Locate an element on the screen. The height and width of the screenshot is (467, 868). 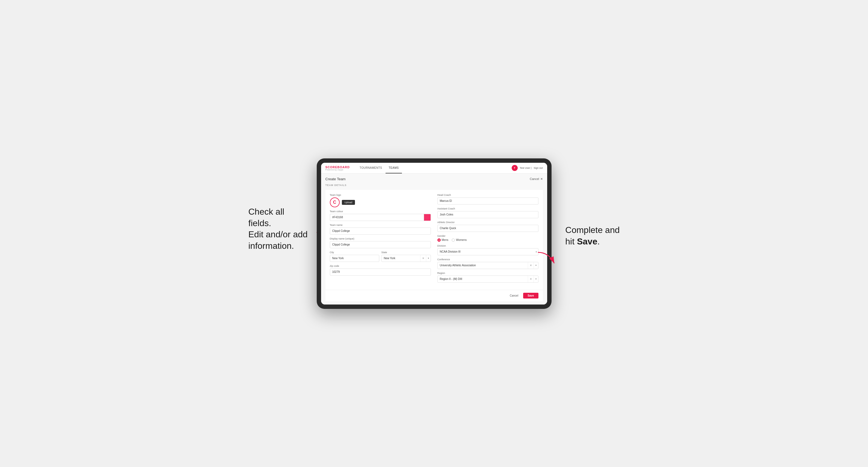
logo-preview-row: C Upload is located at coordinates (380, 202).